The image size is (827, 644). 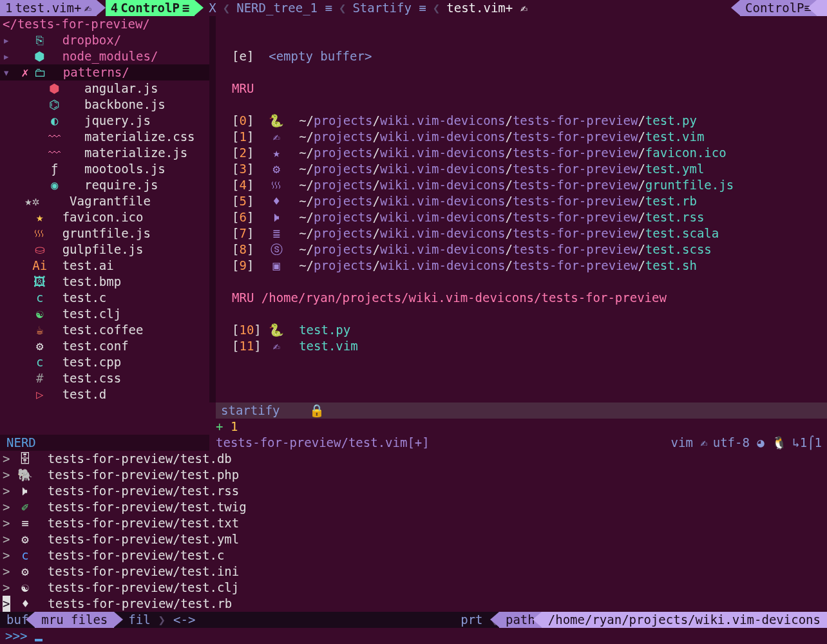 I want to click on tab-right-cap, so click(x=822, y=8).